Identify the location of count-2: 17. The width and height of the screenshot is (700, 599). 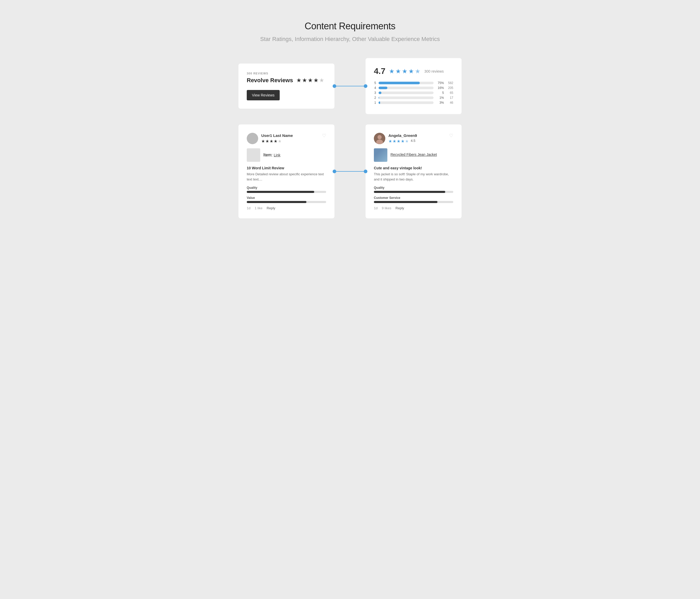
(450, 98).